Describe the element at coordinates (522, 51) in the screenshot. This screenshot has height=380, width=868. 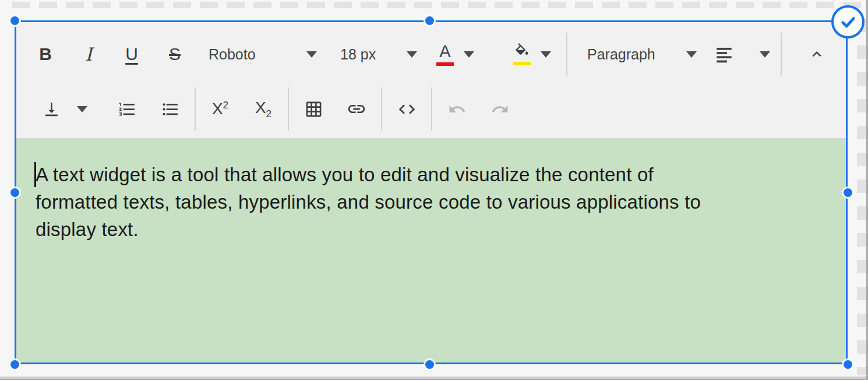
I see `paint-bucket-icon` at that location.